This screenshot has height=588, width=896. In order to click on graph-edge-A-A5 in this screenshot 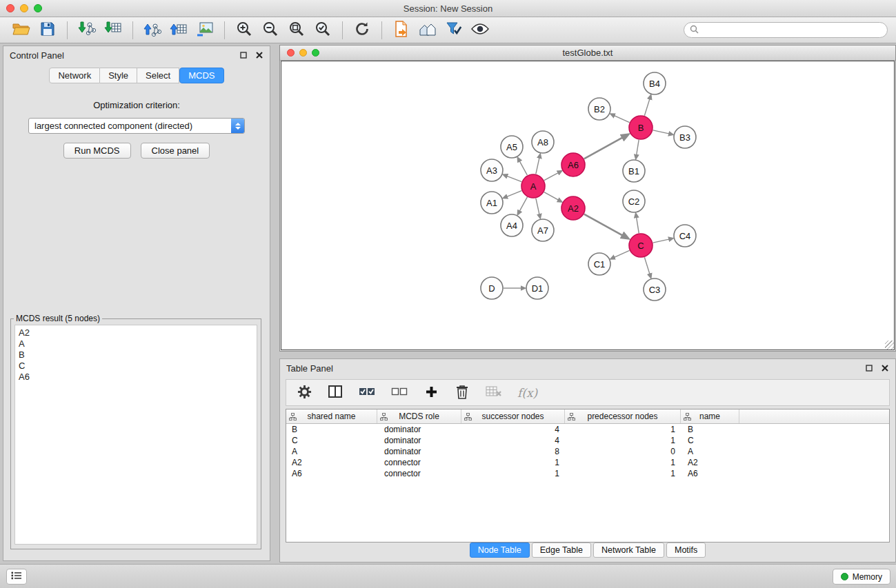, I will do `click(523, 168)`.